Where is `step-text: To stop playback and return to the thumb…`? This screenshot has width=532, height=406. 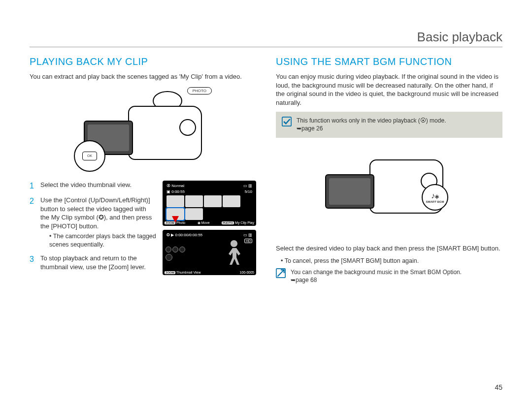 step-text: To stop playback and return to the thumb… is located at coordinates (99, 263).